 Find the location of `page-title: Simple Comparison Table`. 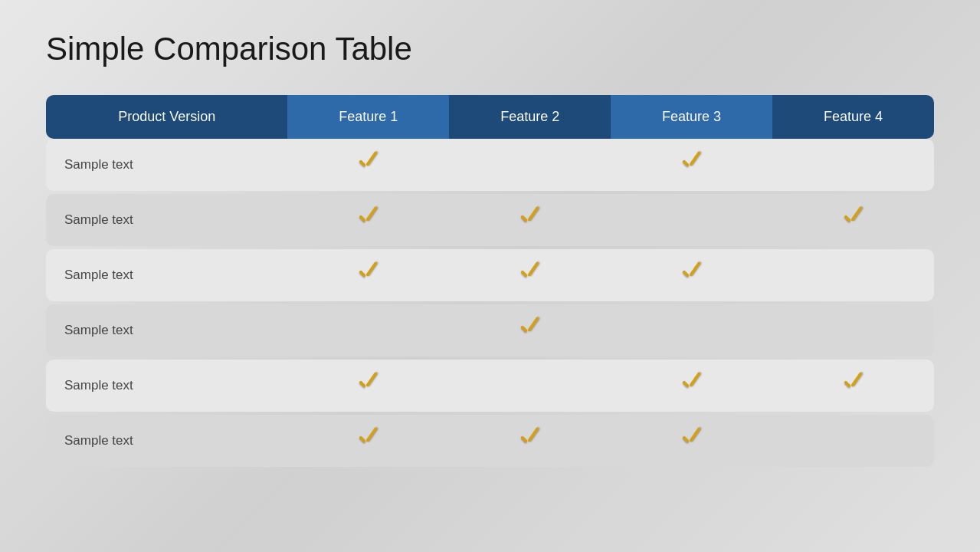

page-title: Simple Comparison Table is located at coordinates (490, 49).